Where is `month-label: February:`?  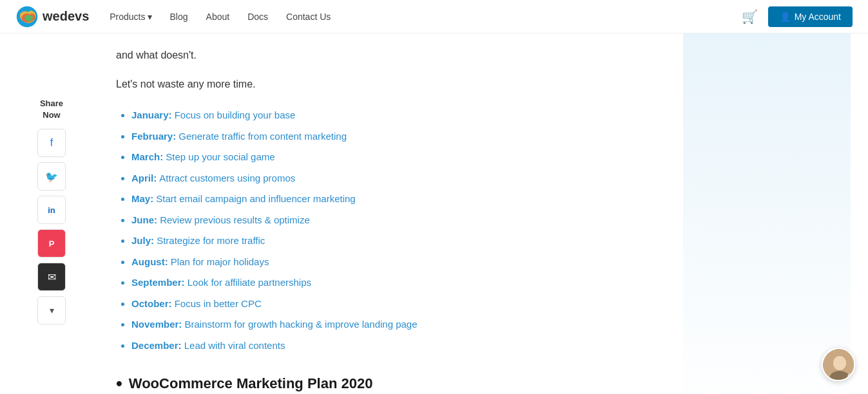
month-label: February: is located at coordinates (155, 136).